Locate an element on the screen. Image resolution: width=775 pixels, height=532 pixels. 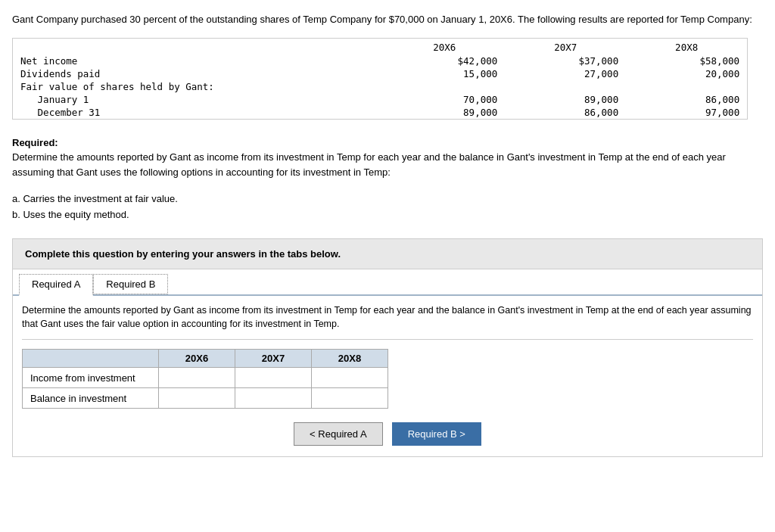
row-net-income-20x6: $42,000 is located at coordinates (444, 61).